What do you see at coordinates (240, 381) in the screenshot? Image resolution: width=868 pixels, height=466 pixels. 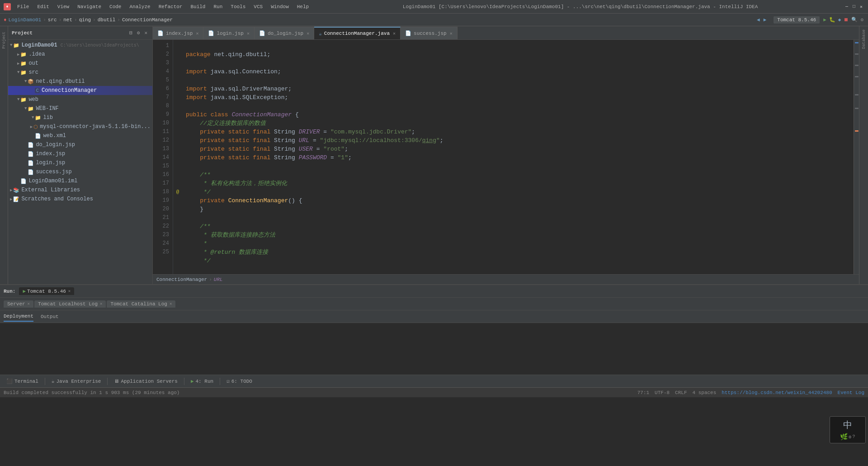 I see `todo-button: ☑ 6: TODO` at bounding box center [240, 381].